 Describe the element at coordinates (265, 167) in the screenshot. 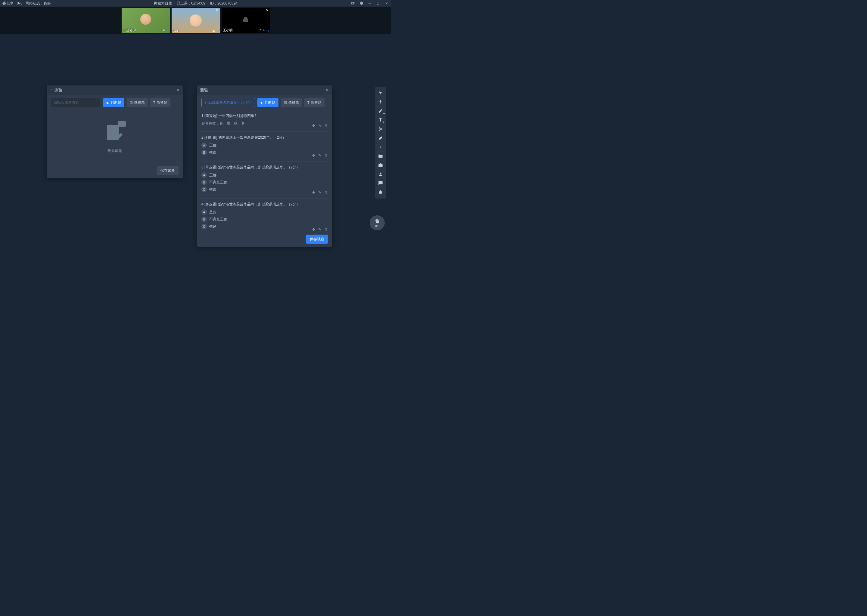

I see `question-title: 3 [单选题] 施华洛世奇是反华品牌，所以梁鼎琪反华。（2分）` at that location.